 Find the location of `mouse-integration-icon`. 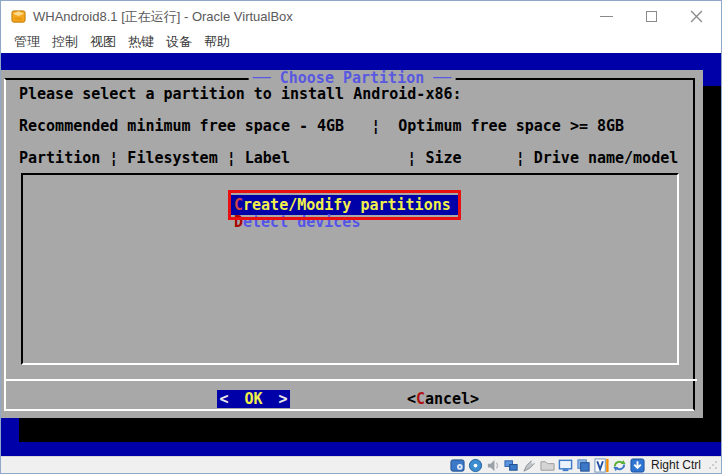

mouse-integration-icon is located at coordinates (620, 466).